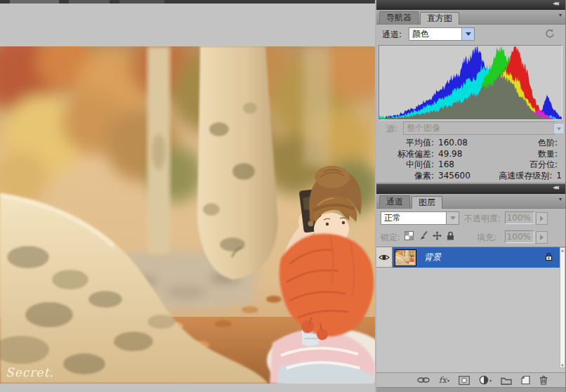  Describe the element at coordinates (520, 218) in the screenshot. I see `opacity-value: 100%` at that location.